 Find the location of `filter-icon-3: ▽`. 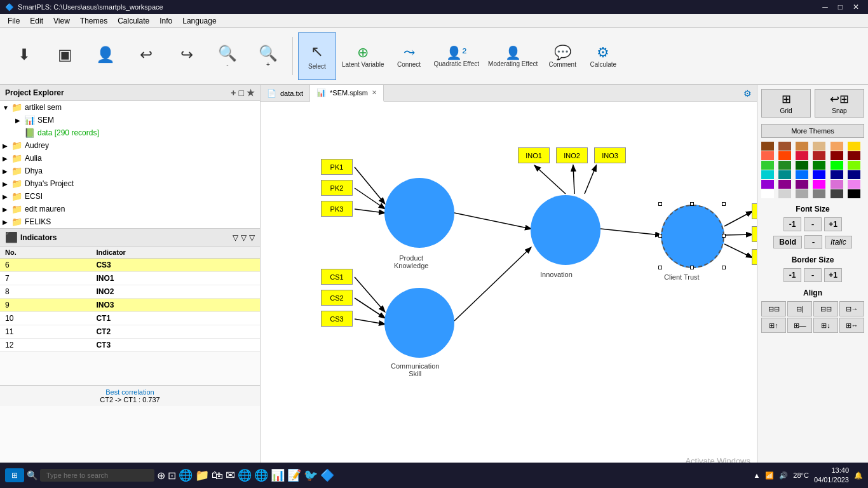

filter-icon-3: ▽ is located at coordinates (252, 238).